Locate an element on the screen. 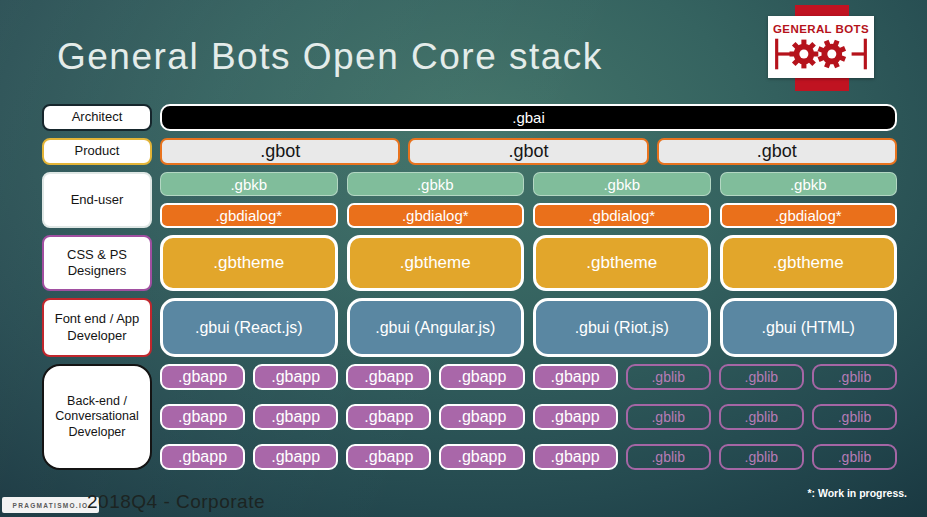 The width and height of the screenshot is (927, 517). box-gbui: .gbui (Angular.js) is located at coordinates (436, 328).